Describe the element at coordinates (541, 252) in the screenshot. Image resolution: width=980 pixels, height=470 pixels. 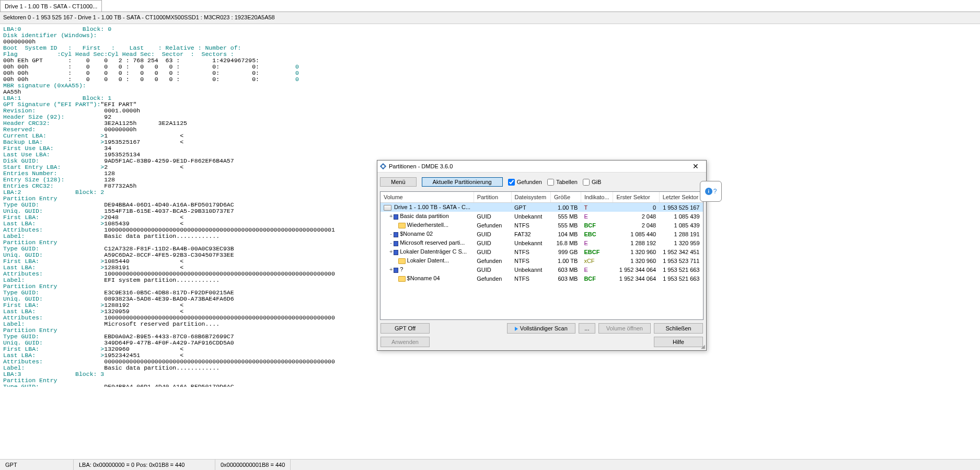
I see `table-row: + Lokaler Datenträger C S...GUIDNTFS999 …` at that location.